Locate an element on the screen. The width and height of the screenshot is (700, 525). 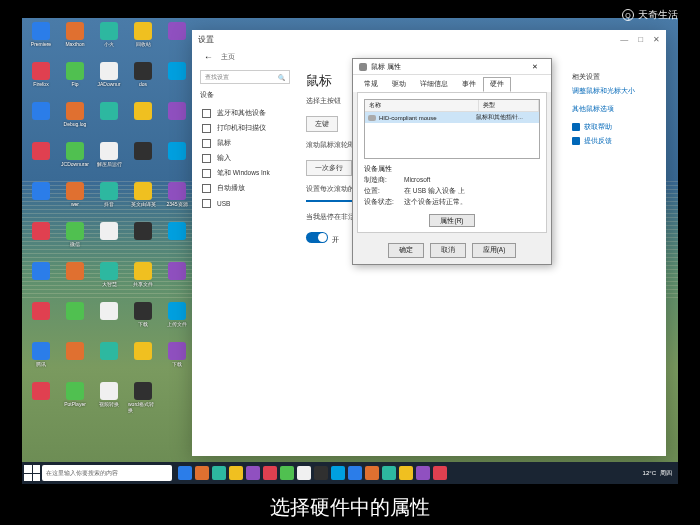
sidebar-item: 自动播放 is located at coordinates (242, 188).